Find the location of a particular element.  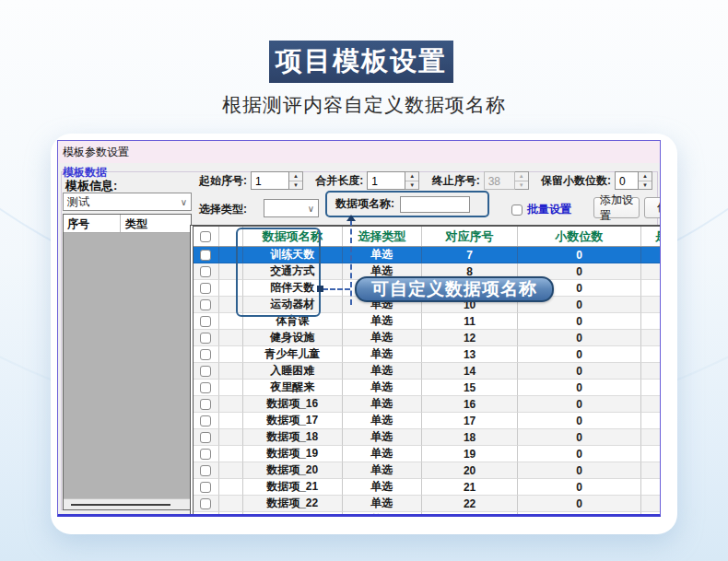

cell-corresponding-seq: 7 is located at coordinates (470, 255).